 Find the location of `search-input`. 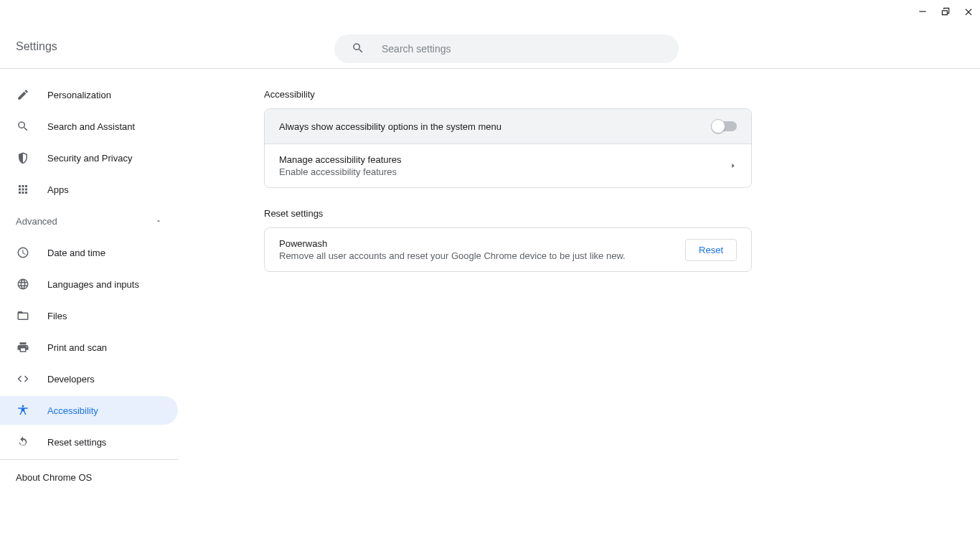

search-input is located at coordinates (530, 49).